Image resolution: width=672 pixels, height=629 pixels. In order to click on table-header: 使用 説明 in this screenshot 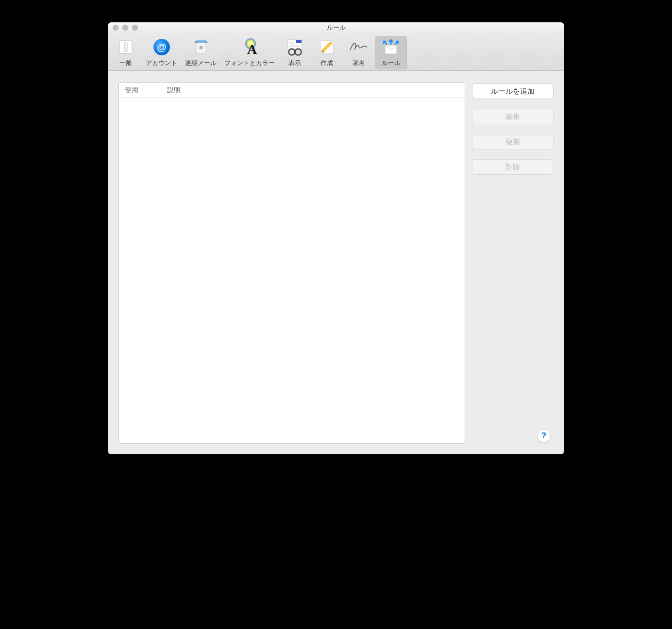, I will do `click(292, 90)`.